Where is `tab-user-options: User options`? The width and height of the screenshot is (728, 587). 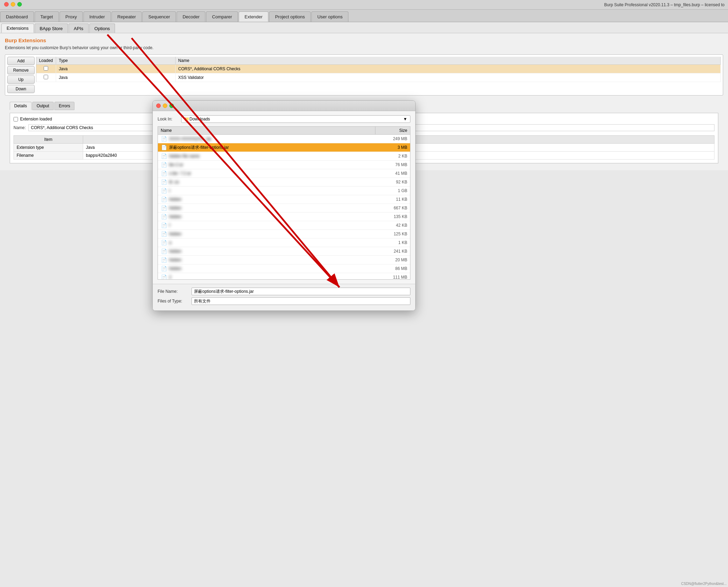 tab-user-options: User options is located at coordinates (330, 17).